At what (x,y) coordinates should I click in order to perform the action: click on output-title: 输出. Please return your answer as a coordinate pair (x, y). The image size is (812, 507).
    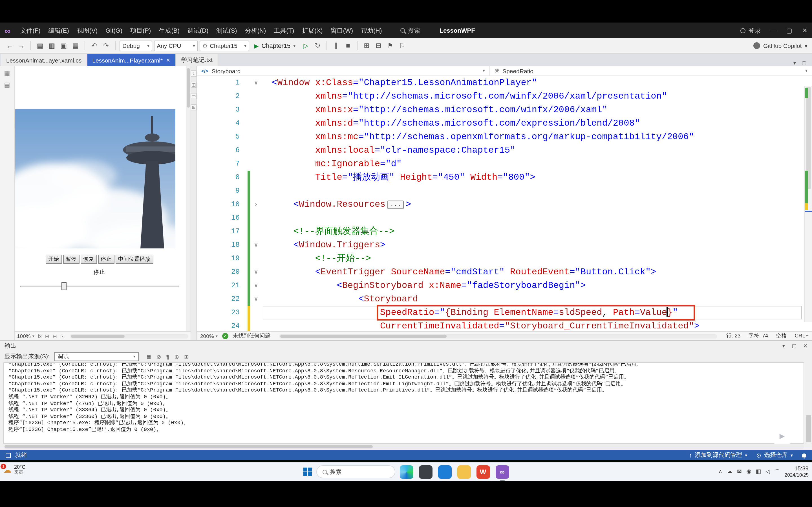
    Looking at the image, I should click on (10, 346).